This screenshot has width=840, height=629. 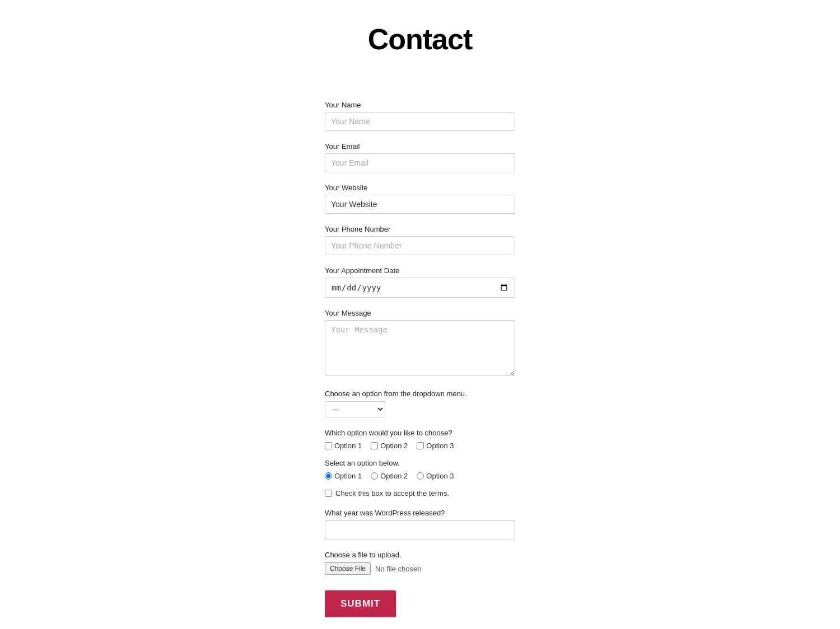 What do you see at coordinates (420, 229) in the screenshot?
I see `phone-label: Your Phone Number` at bounding box center [420, 229].